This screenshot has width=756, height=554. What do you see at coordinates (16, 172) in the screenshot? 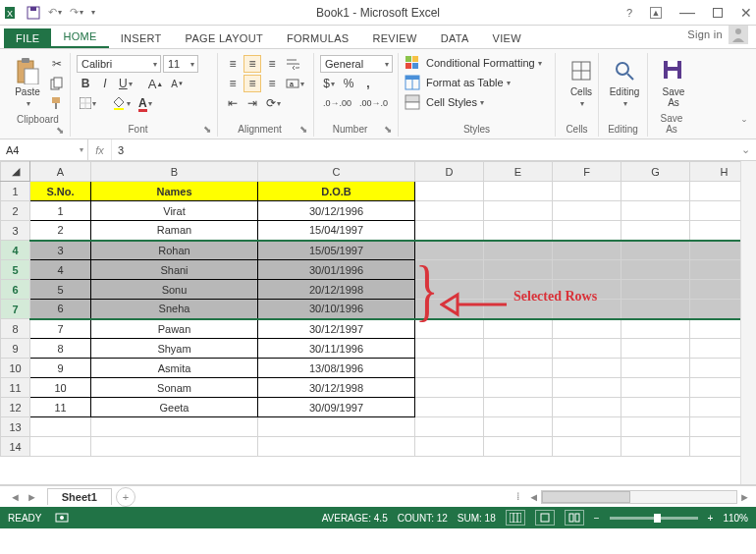
I see `select-all-corner: ◢` at bounding box center [16, 172].